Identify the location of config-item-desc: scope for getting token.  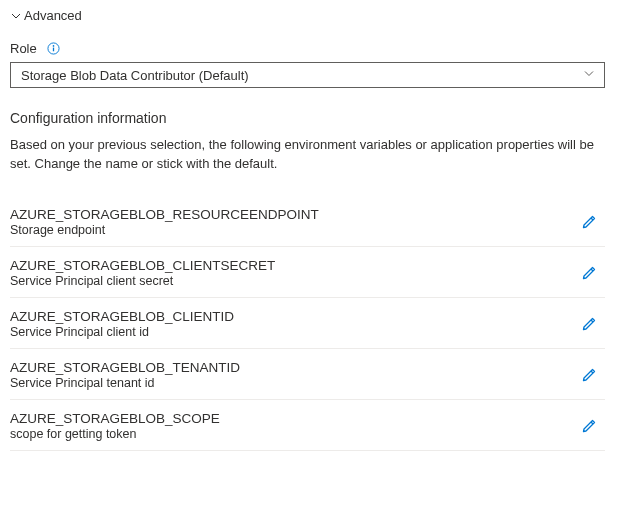
(115, 434).